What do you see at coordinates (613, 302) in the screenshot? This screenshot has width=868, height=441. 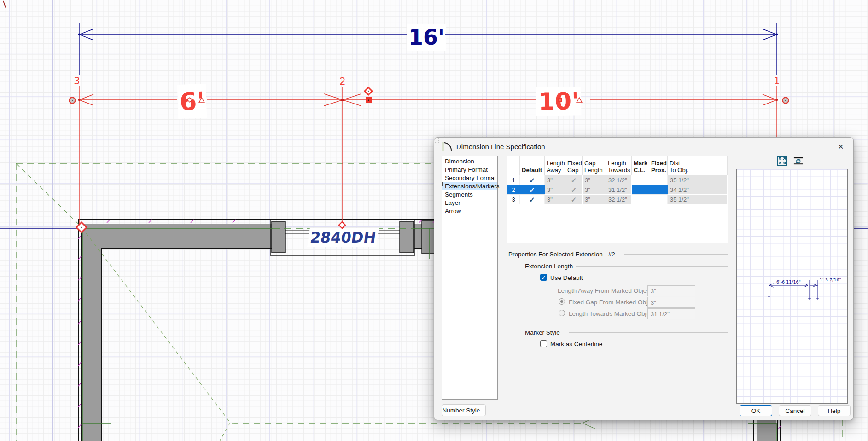 I see `fixed-gap-label: Fixed Gap From Marked Object:` at bounding box center [613, 302].